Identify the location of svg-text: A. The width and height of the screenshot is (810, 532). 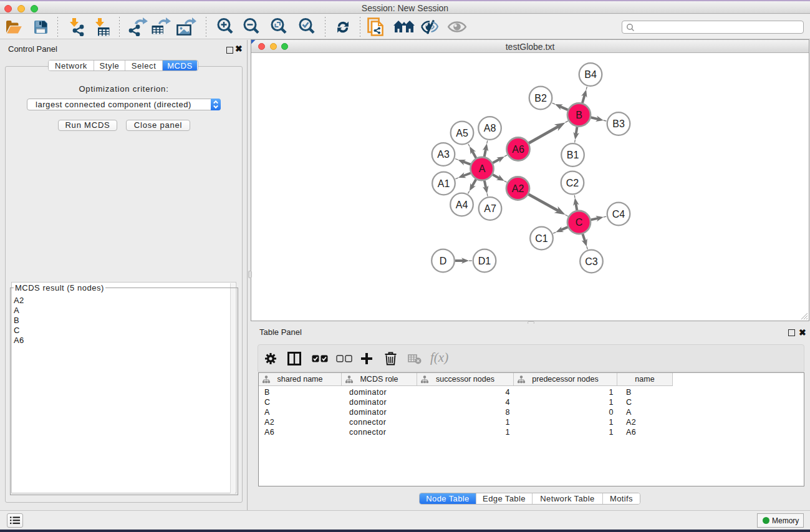
(483, 168).